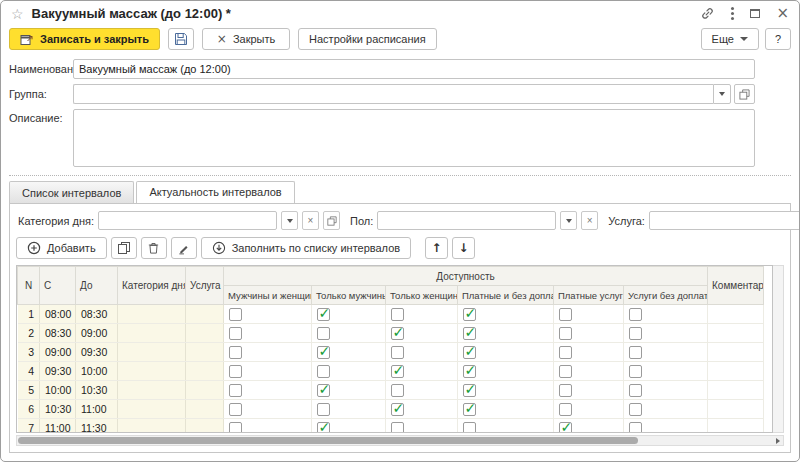 This screenshot has height=462, width=800. I want to click on move-down-button: ↓, so click(464, 248).